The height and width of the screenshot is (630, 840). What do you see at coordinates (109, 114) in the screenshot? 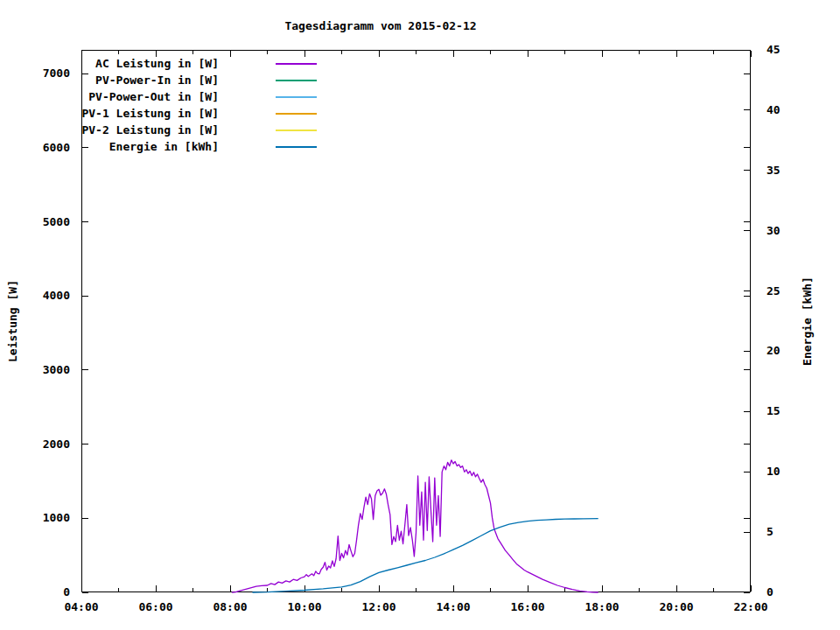
I see `legend-label: PV-1 Leistung in [W]` at bounding box center [109, 114].